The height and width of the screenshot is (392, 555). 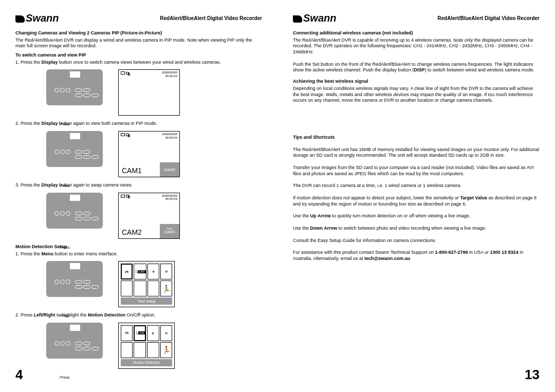 What do you see at coordinates (532, 375) in the screenshot?
I see `page-number: 13` at bounding box center [532, 375].